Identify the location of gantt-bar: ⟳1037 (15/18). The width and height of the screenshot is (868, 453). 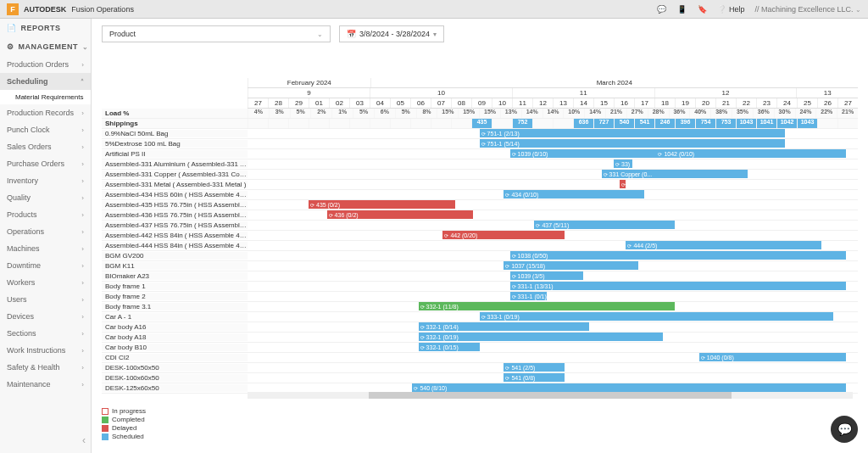
(570, 266).